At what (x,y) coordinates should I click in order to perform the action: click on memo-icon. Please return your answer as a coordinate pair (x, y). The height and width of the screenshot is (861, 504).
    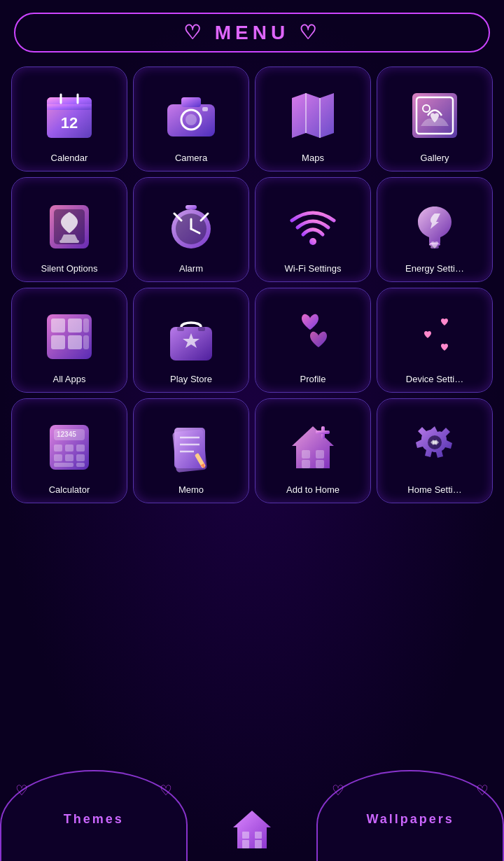
    Looking at the image, I should click on (191, 447).